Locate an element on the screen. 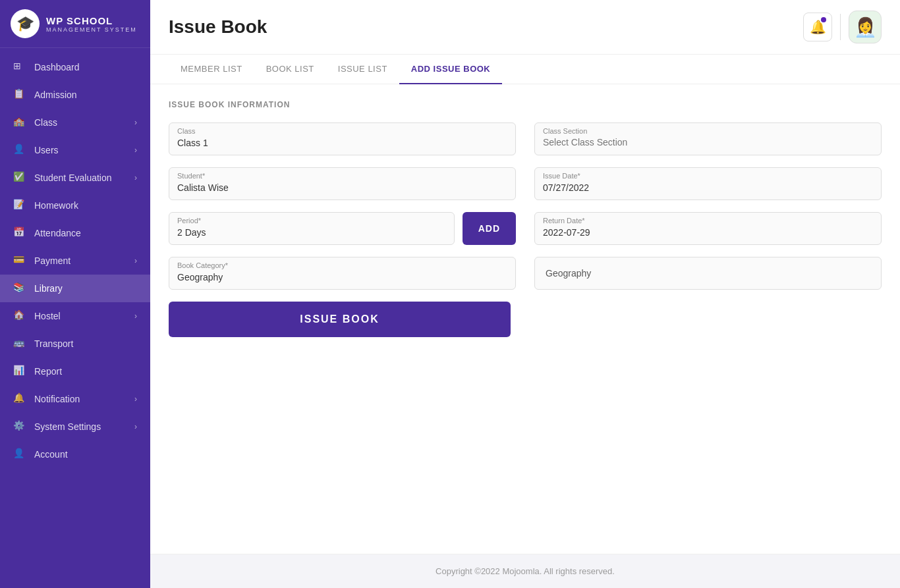 The width and height of the screenshot is (900, 588). sidebar-item-label: Payment is located at coordinates (53, 261).